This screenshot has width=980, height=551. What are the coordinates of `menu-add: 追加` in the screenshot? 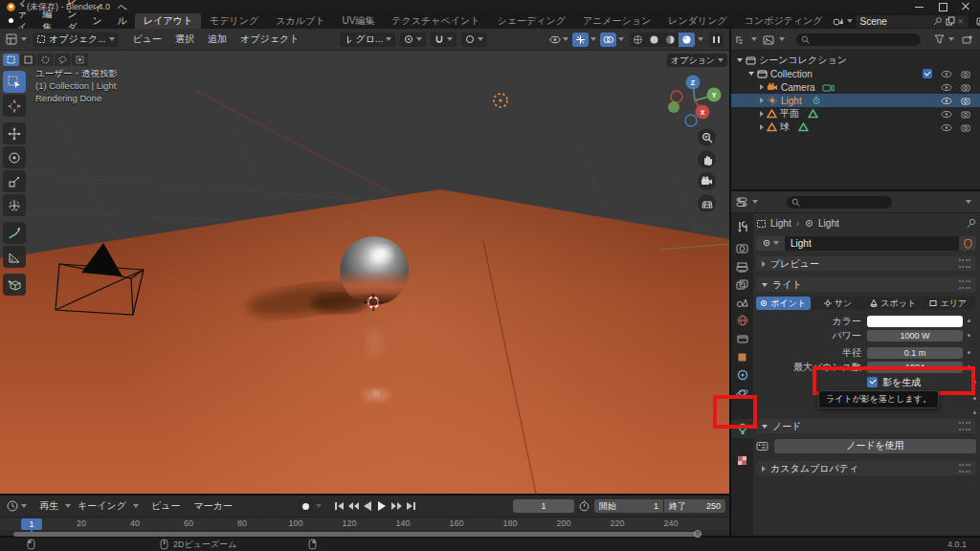 It's located at (217, 39).